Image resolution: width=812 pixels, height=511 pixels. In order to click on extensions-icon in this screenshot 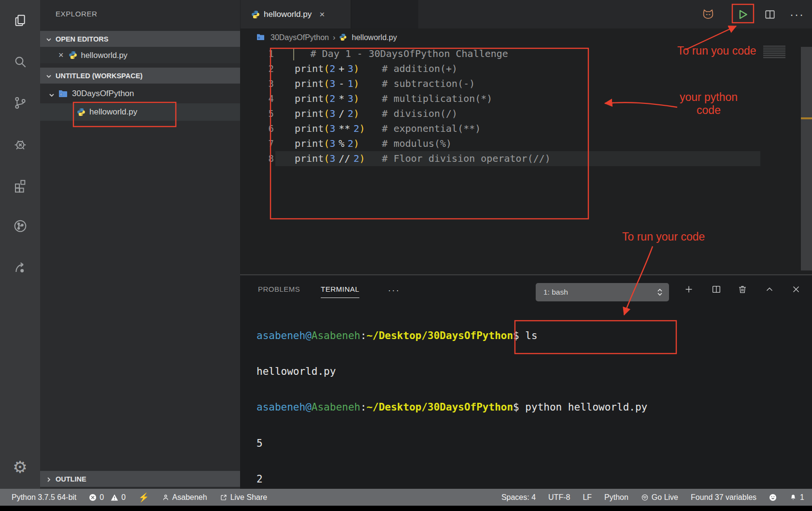, I will do `click(20, 185)`.